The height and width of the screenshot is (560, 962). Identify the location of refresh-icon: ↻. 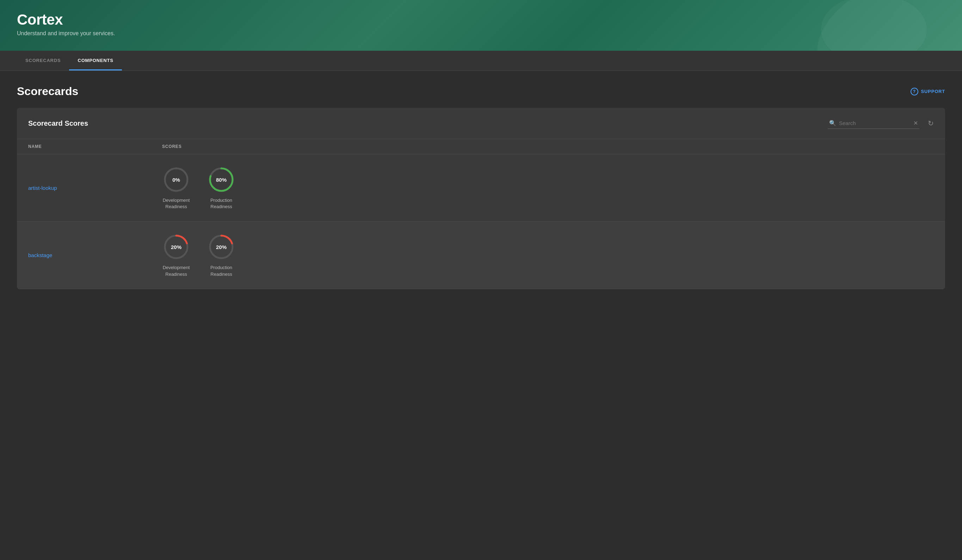
(931, 123).